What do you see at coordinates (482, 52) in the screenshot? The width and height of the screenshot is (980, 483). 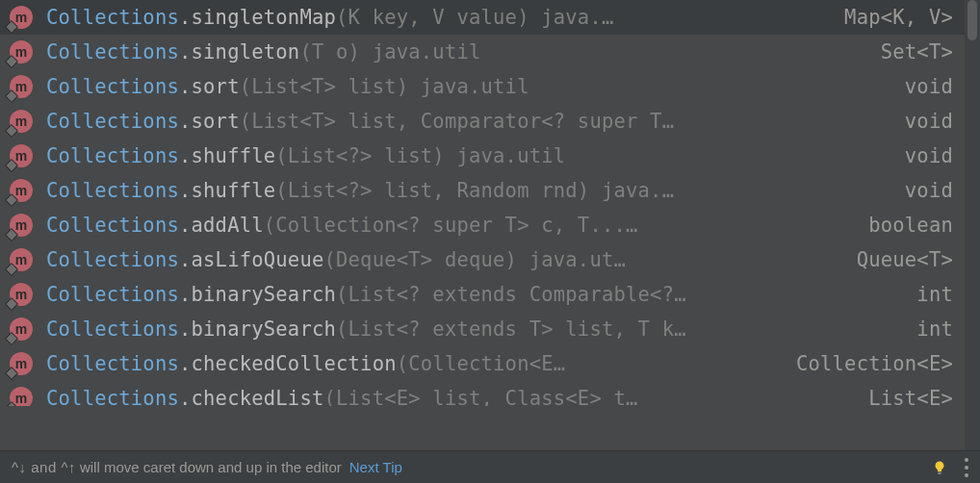 I see `completion-row: m Collections.singleton(T o) java.util S…` at bounding box center [482, 52].